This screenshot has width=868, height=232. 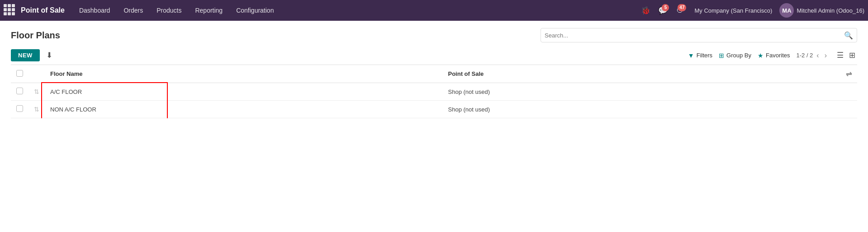 What do you see at coordinates (761, 56) in the screenshot?
I see `star-icon: ★` at bounding box center [761, 56].